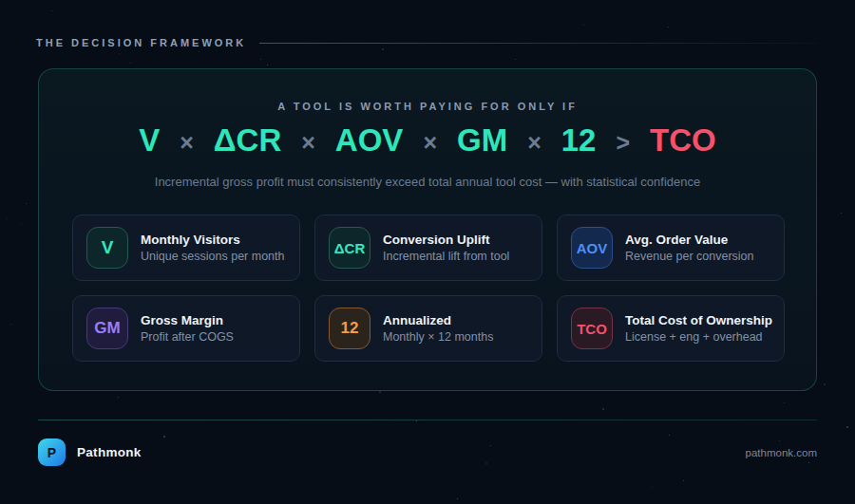 This screenshot has width=855, height=504. Describe the element at coordinates (438, 337) in the screenshot. I see `card-subtitle: Monthly × 12 months` at that location.